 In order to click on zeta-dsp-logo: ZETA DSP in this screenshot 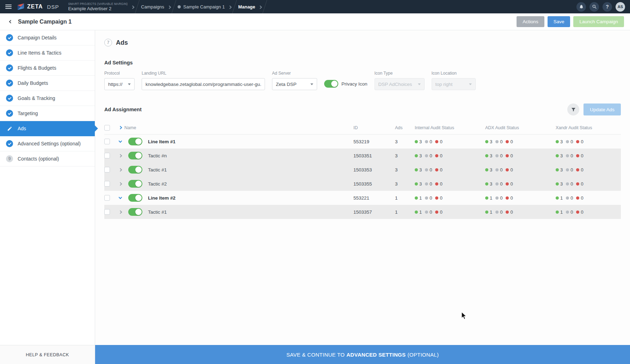, I will do `click(38, 7)`.